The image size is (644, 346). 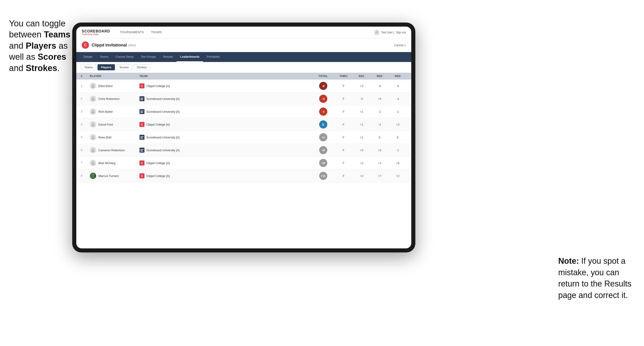 I want to click on total-score-cell: E, so click(x=323, y=124).